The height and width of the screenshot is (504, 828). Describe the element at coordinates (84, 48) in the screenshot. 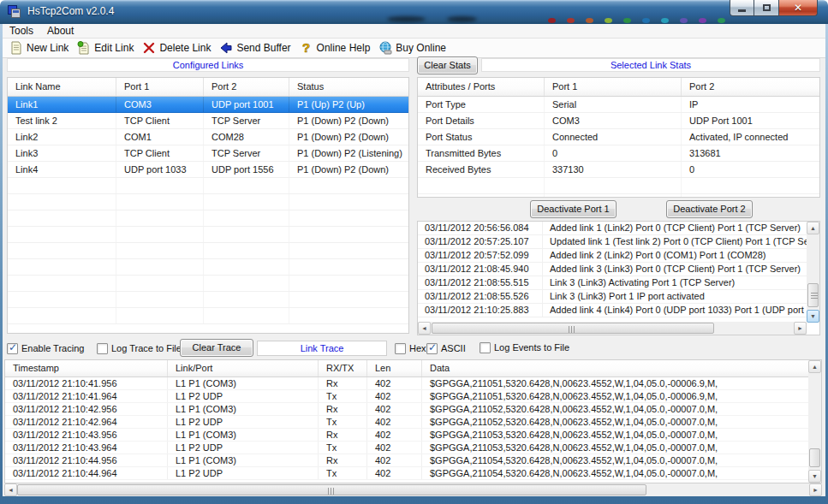

I see `edit-link-icon` at that location.